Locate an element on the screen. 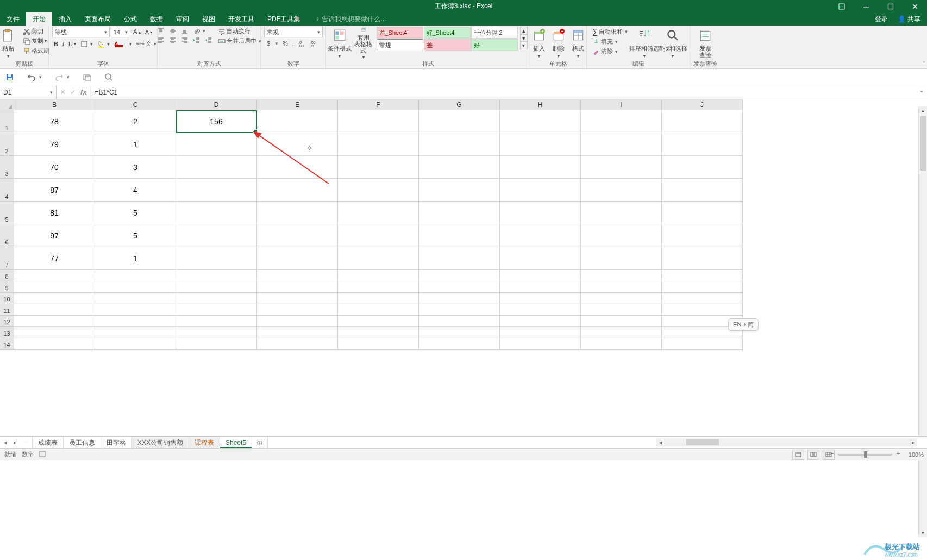 This screenshot has width=927, height=560. col-header: B is located at coordinates (54, 105).